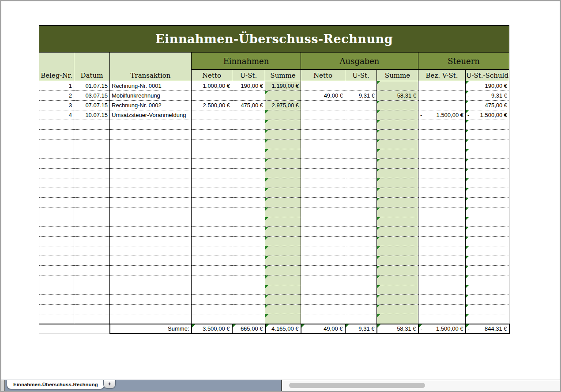 The height and width of the screenshot is (392, 561). What do you see at coordinates (151, 96) in the screenshot?
I see `grid-cell: Mobilfunkrechnung` at bounding box center [151, 96].